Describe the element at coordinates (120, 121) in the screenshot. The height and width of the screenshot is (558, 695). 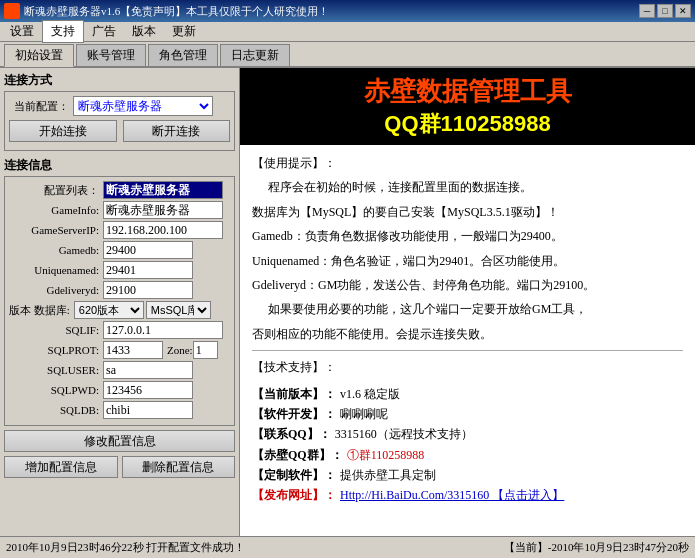
I see `connection-box: 当前配置： 断魂赤壁服务器 开始连接 断开连接` at that location.